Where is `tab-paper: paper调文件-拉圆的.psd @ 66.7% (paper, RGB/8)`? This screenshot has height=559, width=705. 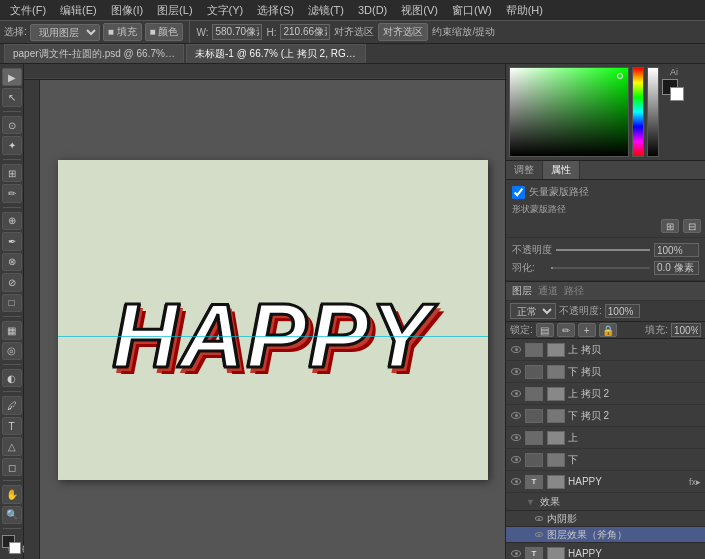
tab-paper: paper调文件-拉圆的.psd @ 66.7% (paper, RGB/8) is located at coordinates (94, 54).